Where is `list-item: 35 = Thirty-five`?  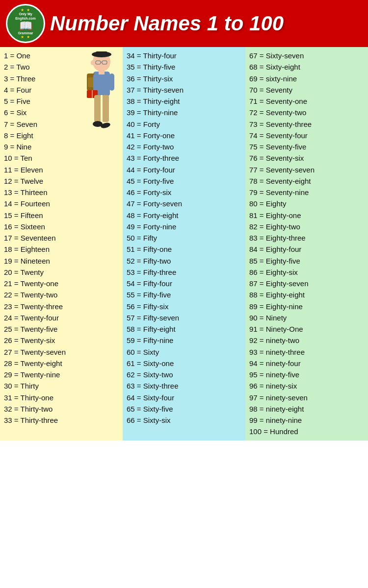 list-item: 35 = Thirty-five is located at coordinates (184, 67).